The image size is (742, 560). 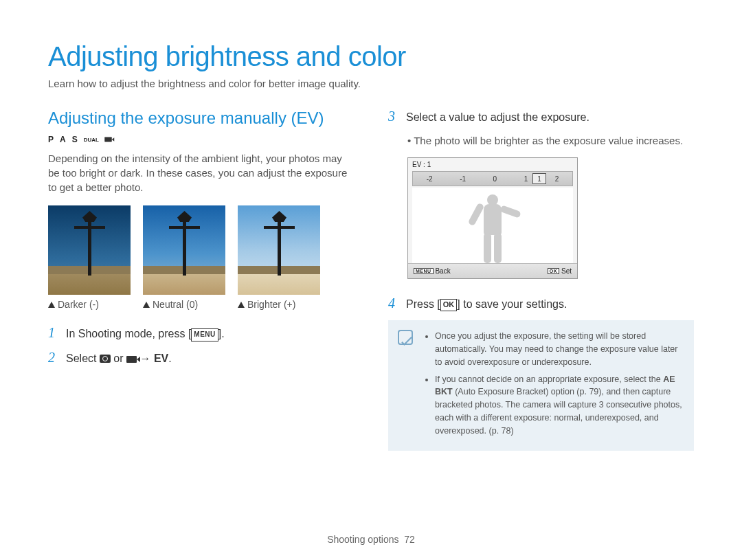 What do you see at coordinates (371, 84) in the screenshot?
I see `intro-text: Learn how to adjust the brightness and c…` at bounding box center [371, 84].